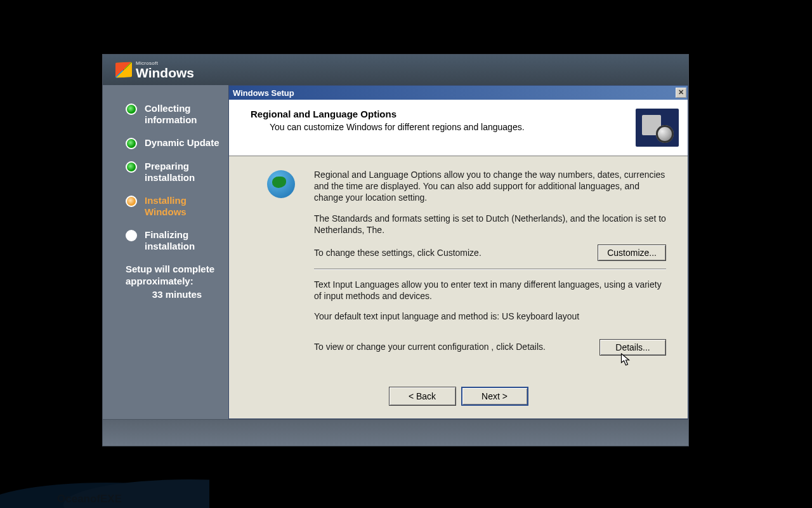  Describe the element at coordinates (177, 172) in the screenshot. I see `step-preparing-installation: Preparing installation` at that location.